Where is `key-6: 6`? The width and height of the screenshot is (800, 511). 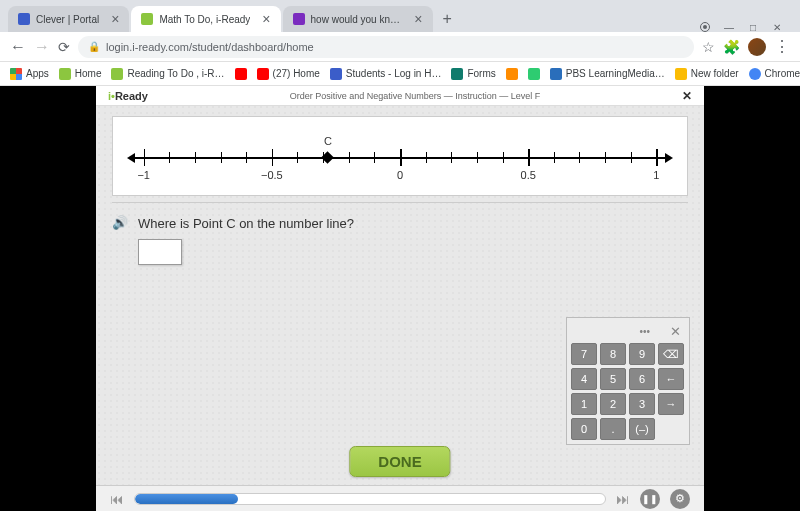
key-6: 6 is located at coordinates (642, 379).